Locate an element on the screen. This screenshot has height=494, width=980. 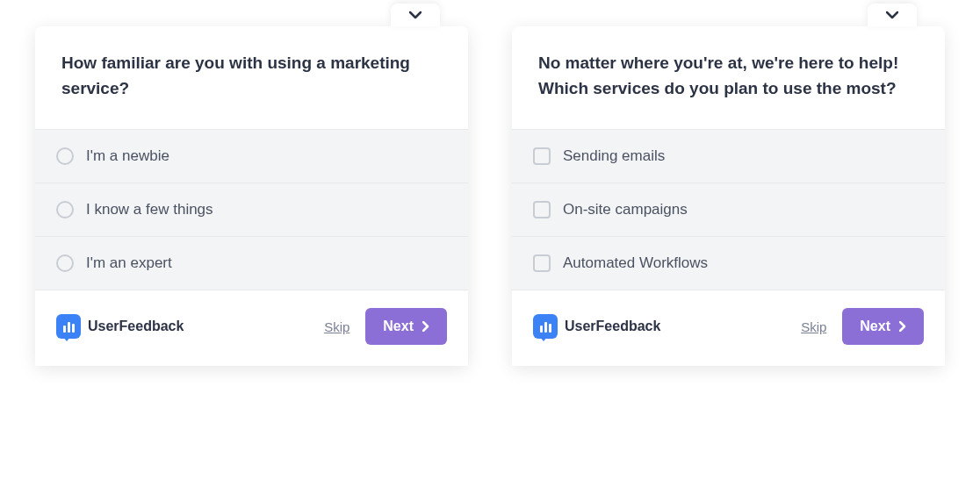
option-label: I'm a newbie is located at coordinates (128, 156).